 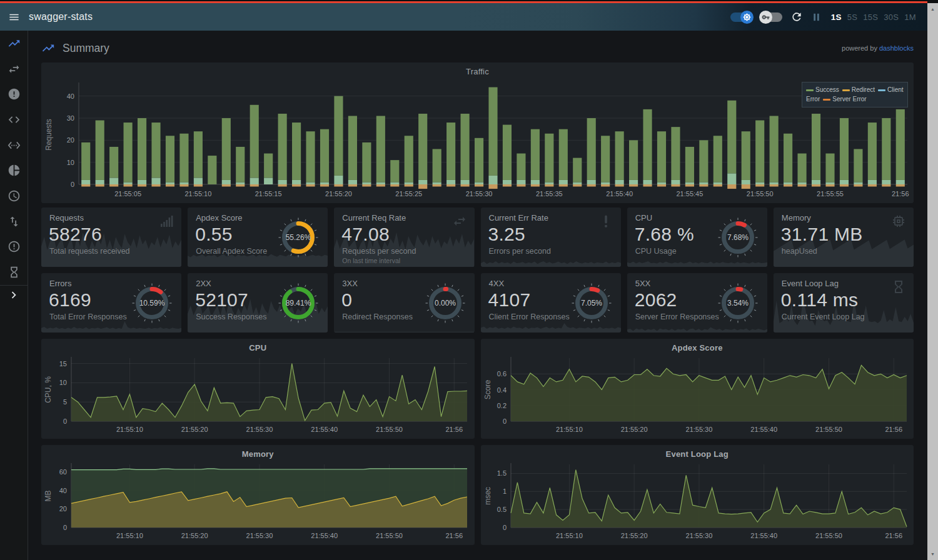 I want to click on scrollbar: ▲ ▼, so click(x=933, y=281).